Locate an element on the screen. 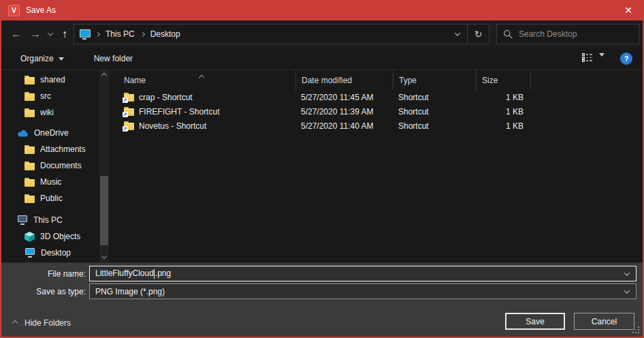 This screenshot has height=338, width=644. date-modified-cell: 5/27/2020 11:45 AM is located at coordinates (344, 97).